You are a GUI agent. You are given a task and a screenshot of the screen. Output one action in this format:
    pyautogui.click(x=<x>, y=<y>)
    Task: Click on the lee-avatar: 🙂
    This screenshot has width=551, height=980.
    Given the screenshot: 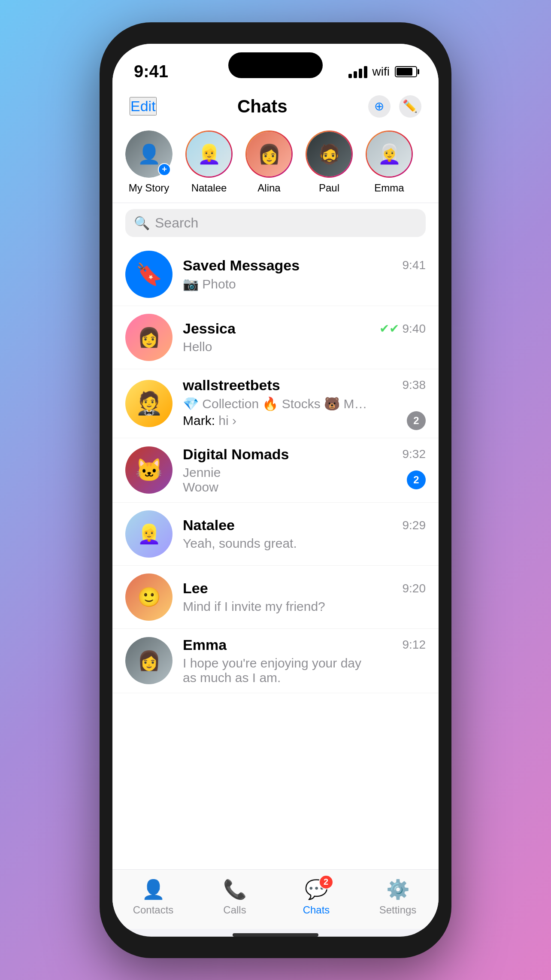 What is the action you would take?
    pyautogui.click(x=149, y=597)
    